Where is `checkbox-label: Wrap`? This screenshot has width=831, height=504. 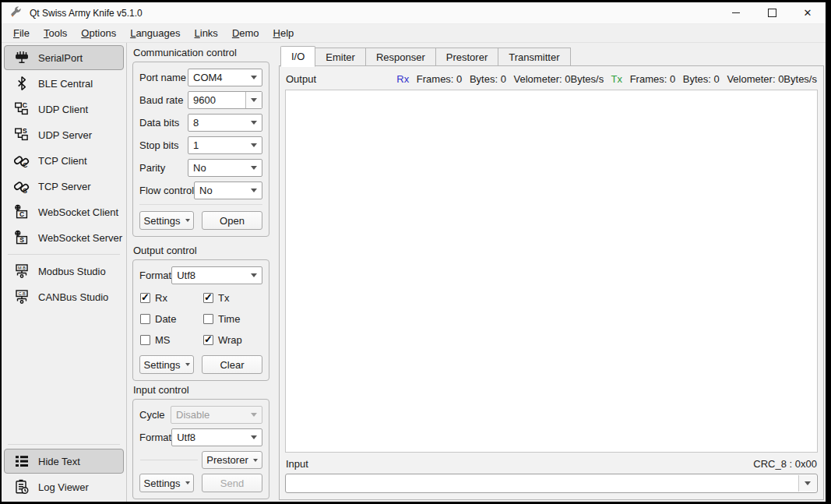
checkbox-label: Wrap is located at coordinates (231, 340).